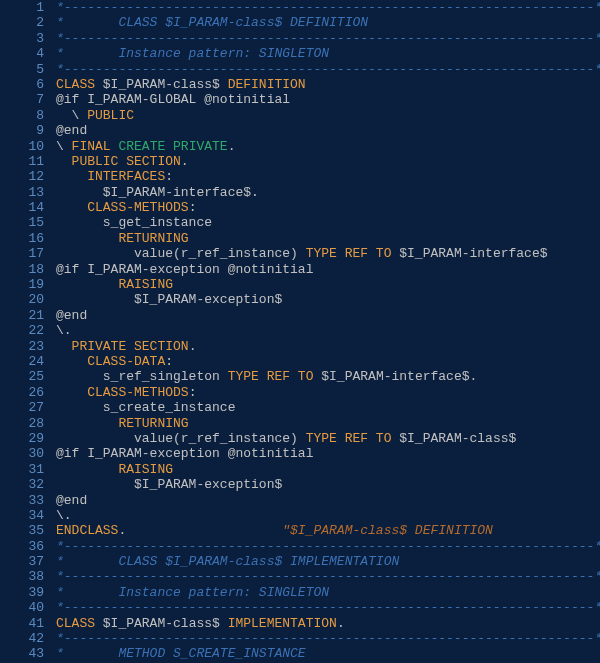 The image size is (600, 663). I want to click on line-number: 35, so click(22, 530).